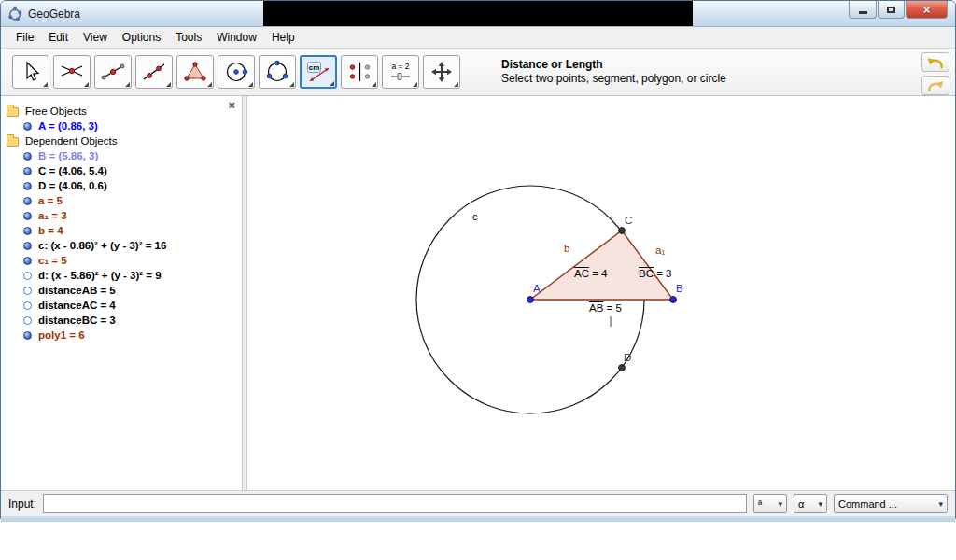  I want to click on greek-letter-dropdown: α▾, so click(810, 504).